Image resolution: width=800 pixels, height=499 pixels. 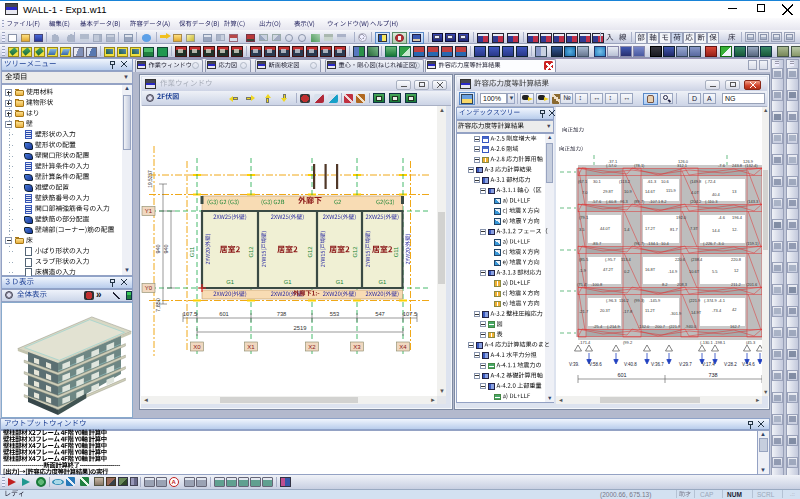 What do you see at coordinates (610, 260) in the screenshot?
I see `svg-text: (-95.7` at bounding box center [610, 260].